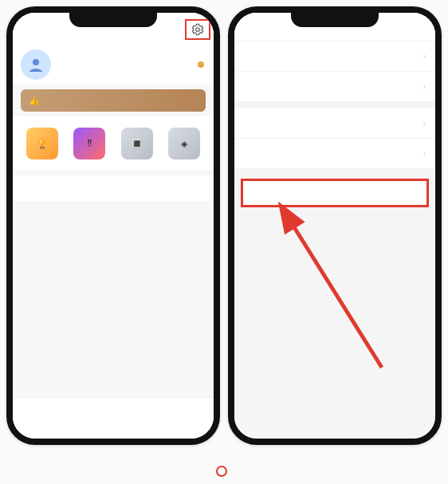 This screenshot has width=448, height=484. I want to click on medal-icon: 🎖, so click(89, 144).